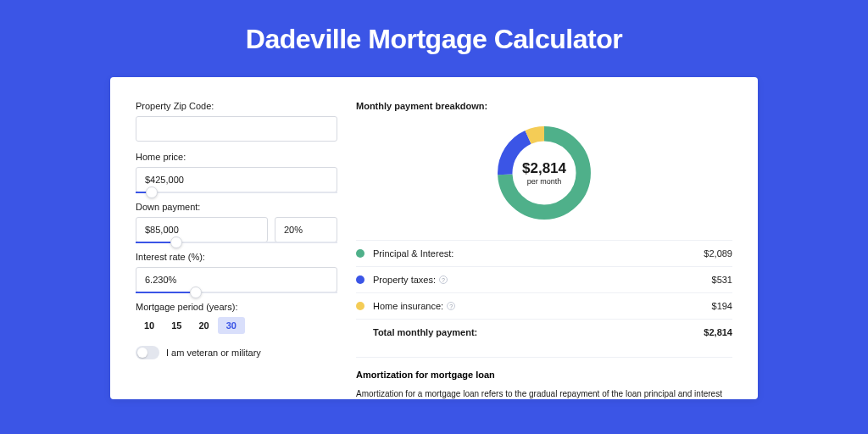 The width and height of the screenshot is (868, 434). Describe the element at coordinates (718, 332) in the screenshot. I see `breakdown-total-value: $2,814` at that location.